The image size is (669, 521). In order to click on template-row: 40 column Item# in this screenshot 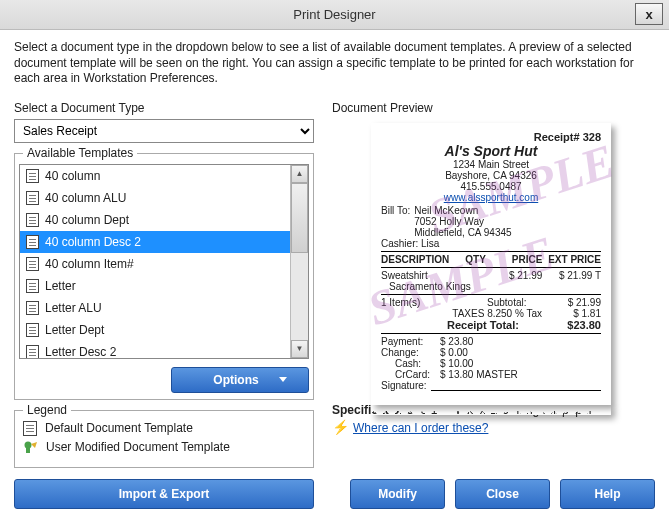, I will do `click(155, 264)`.